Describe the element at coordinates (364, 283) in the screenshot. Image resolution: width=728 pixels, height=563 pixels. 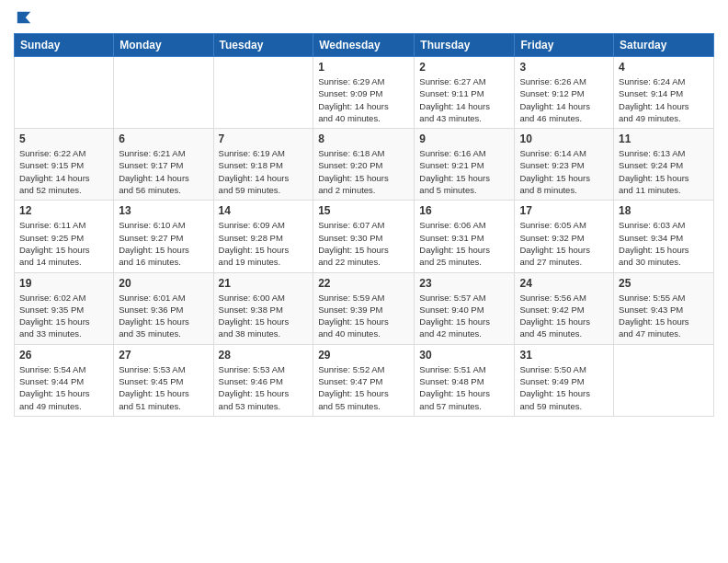
I see `day-number: 22` at that location.